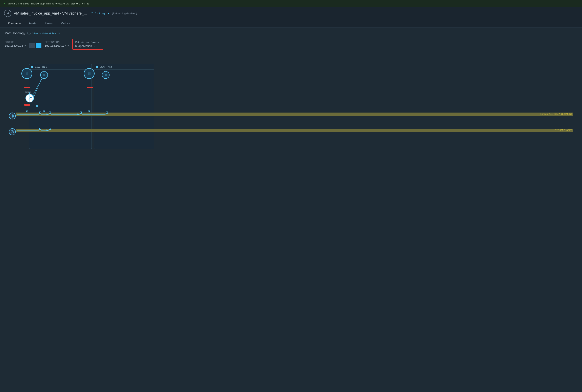 This screenshot has height=392, width=582. Describe the element at coordinates (16, 42) in the screenshot. I see `source-label: Source` at that location.